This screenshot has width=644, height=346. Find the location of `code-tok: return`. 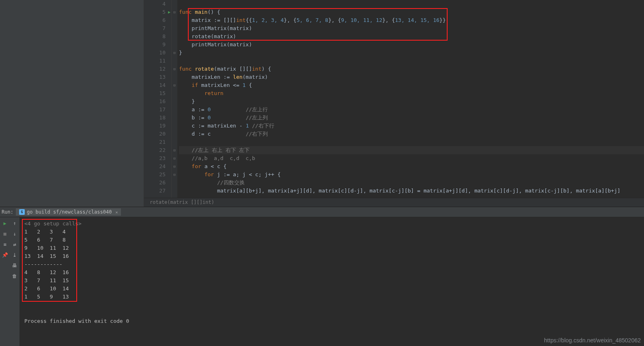

code-tok: return is located at coordinates (214, 93).